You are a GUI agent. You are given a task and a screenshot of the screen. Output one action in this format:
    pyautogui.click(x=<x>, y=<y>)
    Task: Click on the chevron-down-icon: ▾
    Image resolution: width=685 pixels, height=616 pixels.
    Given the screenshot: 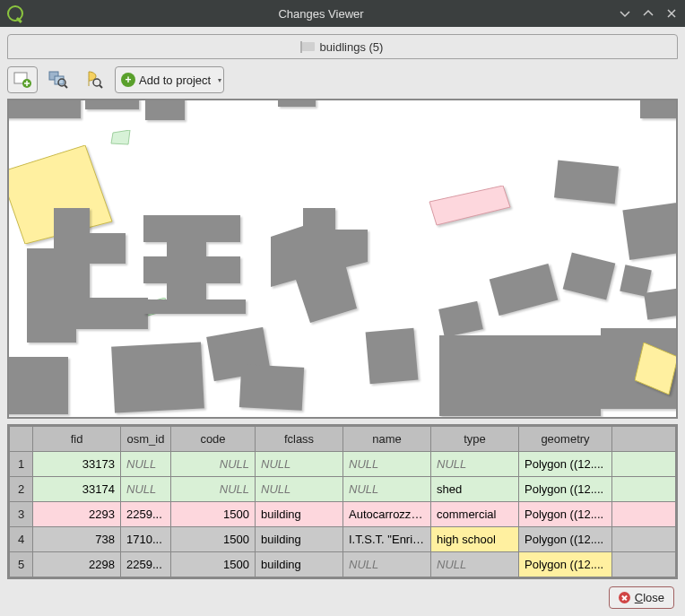 What is the action you would take?
    pyautogui.click(x=220, y=81)
    